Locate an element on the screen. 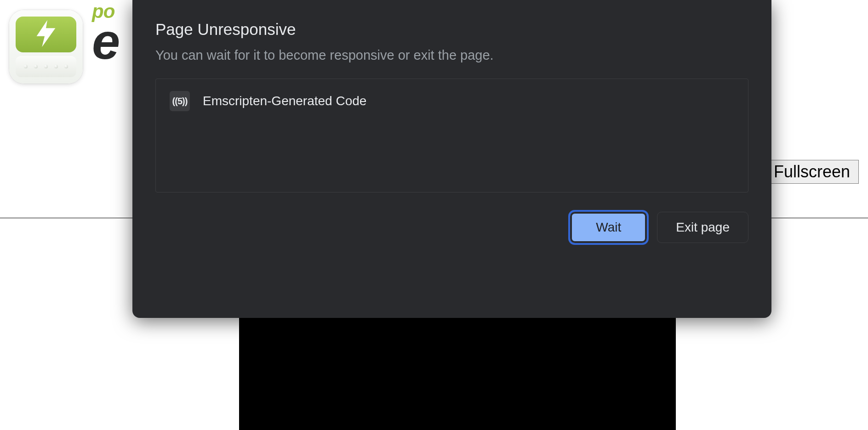  emscripten-wordart: po e is located at coordinates (105, 32).